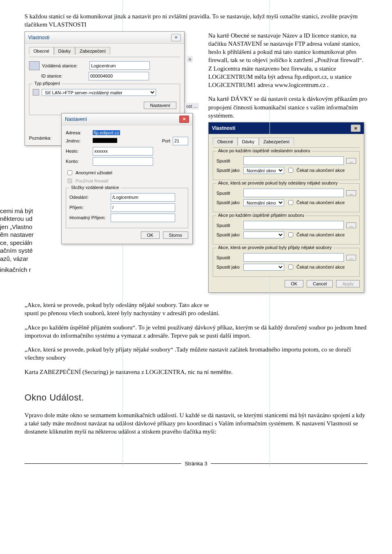 The image size is (392, 554). I want to click on input-odeslani, so click(143, 198).